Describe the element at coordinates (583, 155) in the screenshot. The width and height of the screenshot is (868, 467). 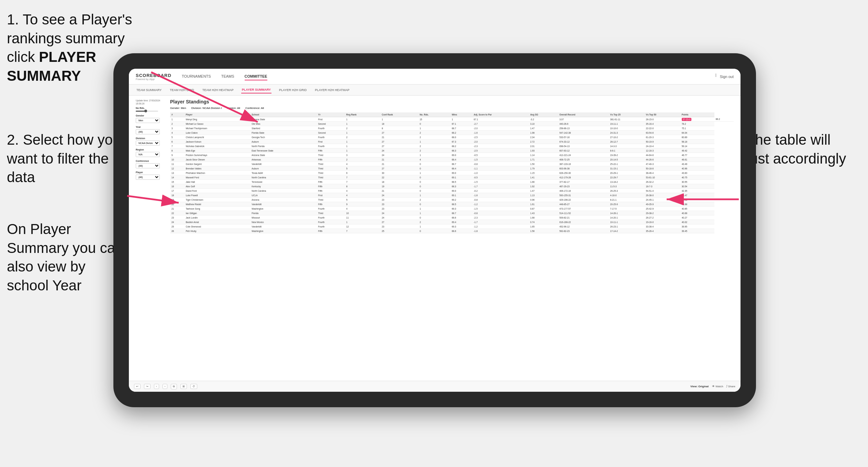
I see `table-cell: 412-221-24` at that location.